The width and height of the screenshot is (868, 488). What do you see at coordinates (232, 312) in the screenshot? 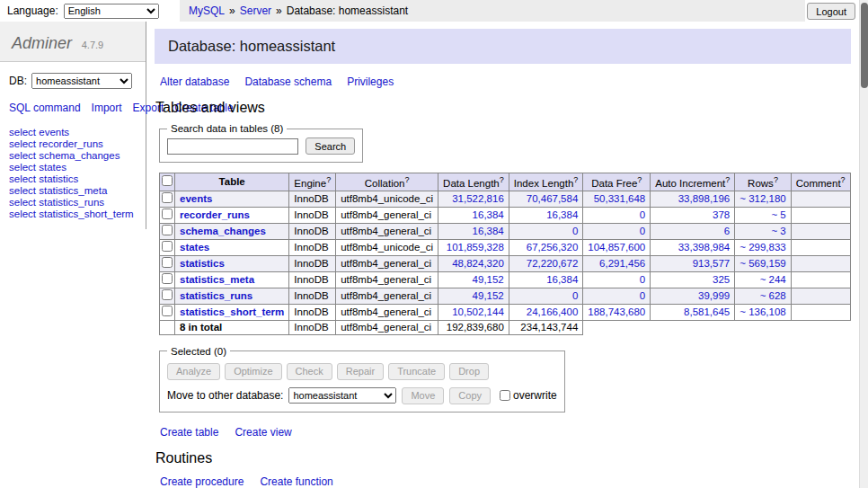
I see `table-name-cell: statistics_short_term` at bounding box center [232, 312].